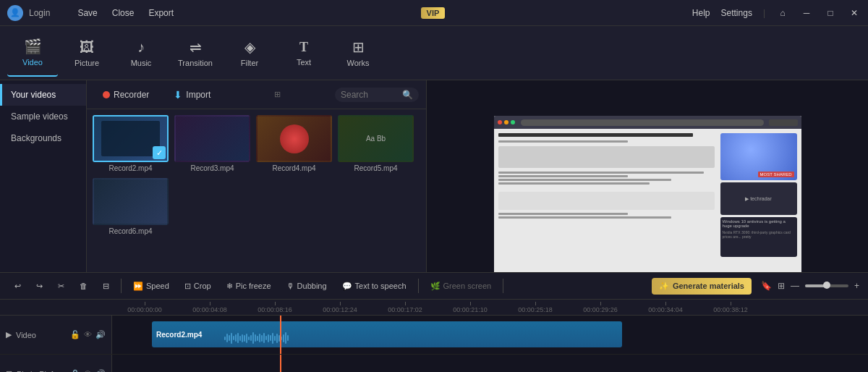  I want to click on undo-icon: ↩, so click(17, 287).